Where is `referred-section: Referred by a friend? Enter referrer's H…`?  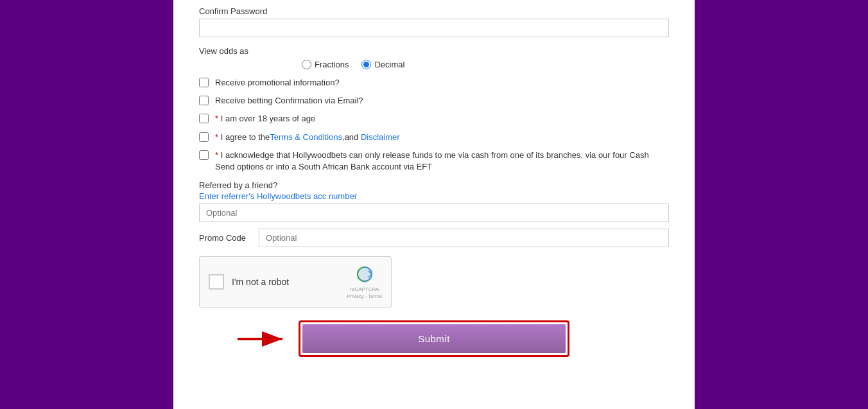
referred-section: Referred by a friend? Enter referrer's H… is located at coordinates (434, 202).